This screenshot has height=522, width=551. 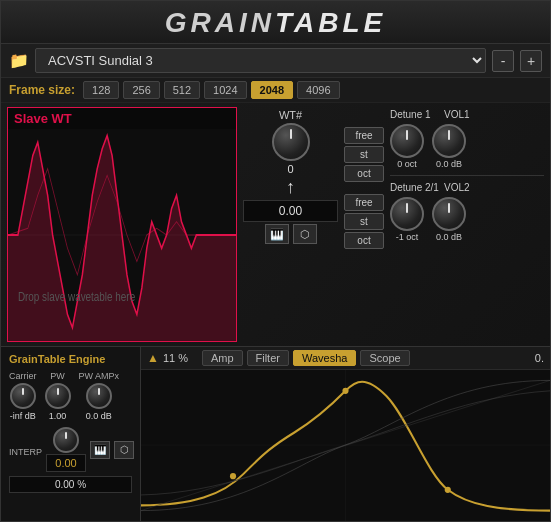 I want to click on pw-ampx-group: PW AMPx 0.0 dB, so click(x=100, y=396).